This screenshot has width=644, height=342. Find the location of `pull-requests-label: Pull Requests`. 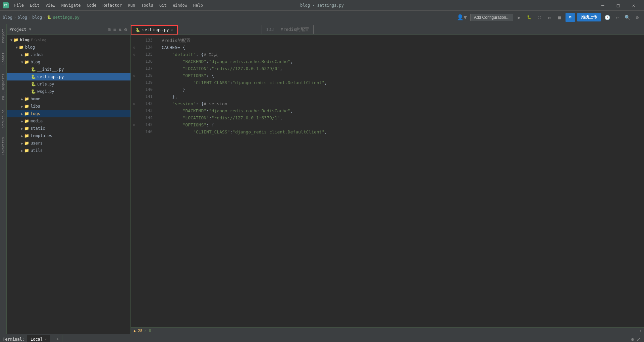

pull-requests-label: Pull Requests is located at coordinates (3, 87).